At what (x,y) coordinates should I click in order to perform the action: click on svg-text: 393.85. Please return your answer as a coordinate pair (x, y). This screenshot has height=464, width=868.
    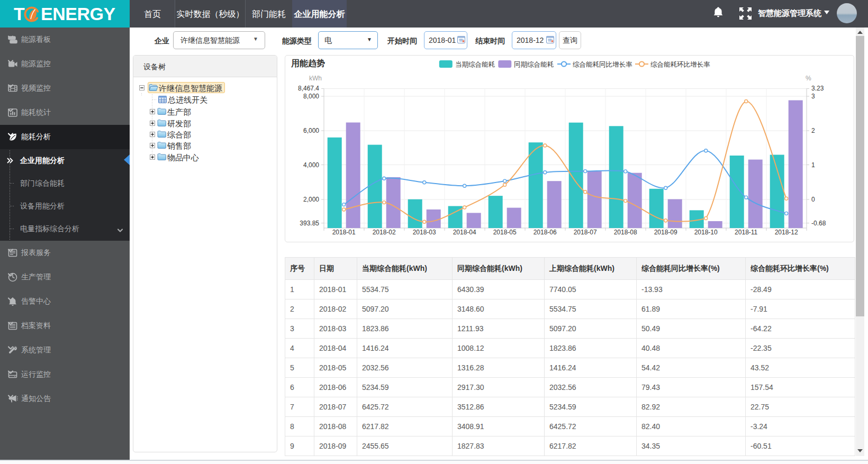
    Looking at the image, I should click on (309, 223).